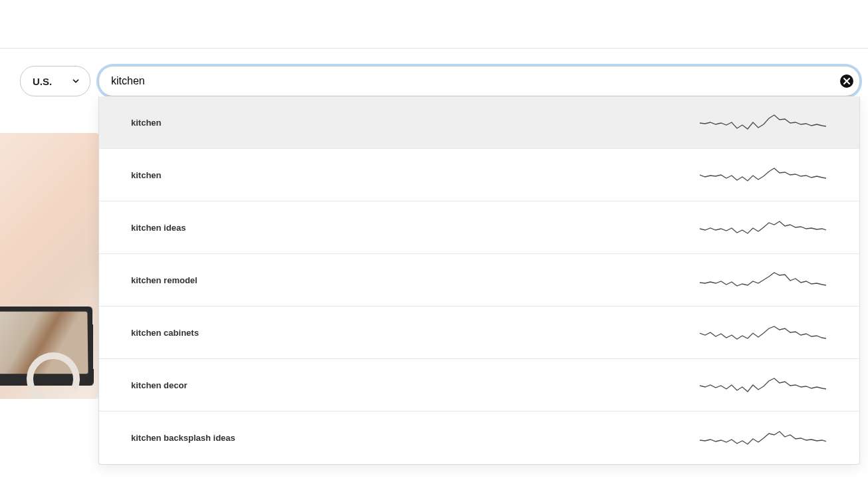 The image size is (868, 502). What do you see at coordinates (160, 386) in the screenshot?
I see `suggestion-label: kitchen decor` at bounding box center [160, 386].